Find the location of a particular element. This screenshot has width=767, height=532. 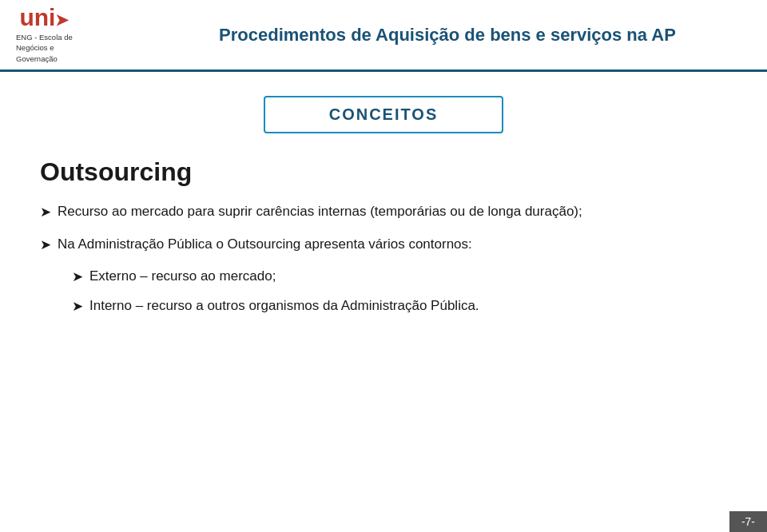

logo-area: uni ➤ ENG - Escola de Negócios e Governa… is located at coordinates (80, 35).